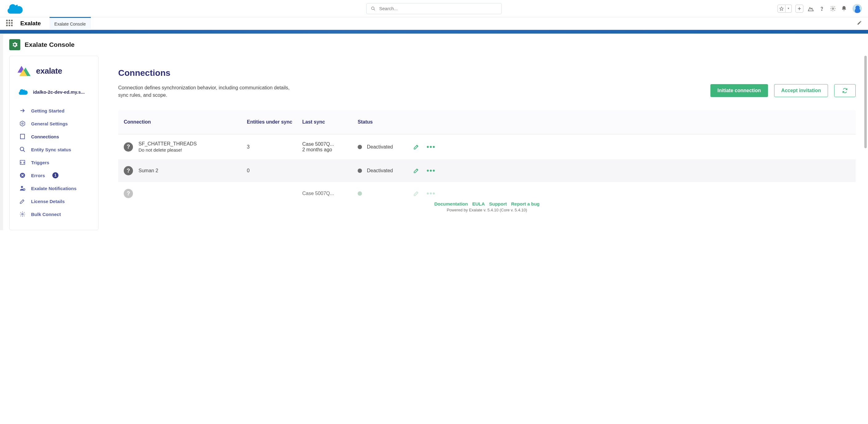 Image resolution: width=868 pixels, height=424 pixels. What do you see at coordinates (30, 23) in the screenshot?
I see `app-name: Exalate` at bounding box center [30, 23].